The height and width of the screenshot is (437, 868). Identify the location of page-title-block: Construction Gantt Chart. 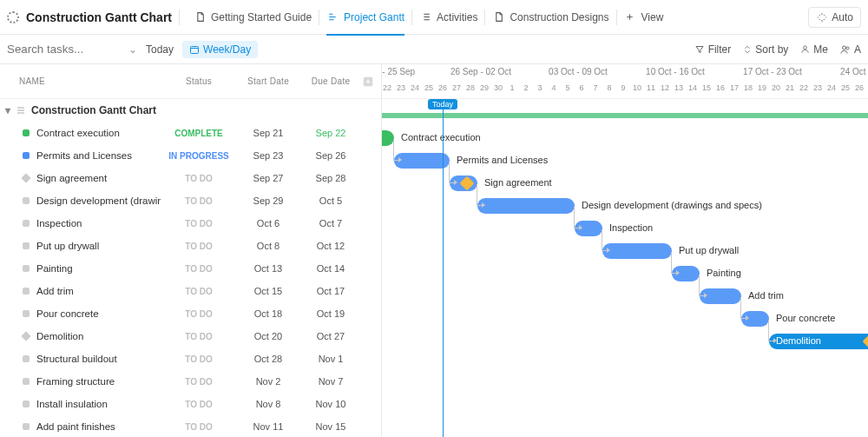
(89, 17).